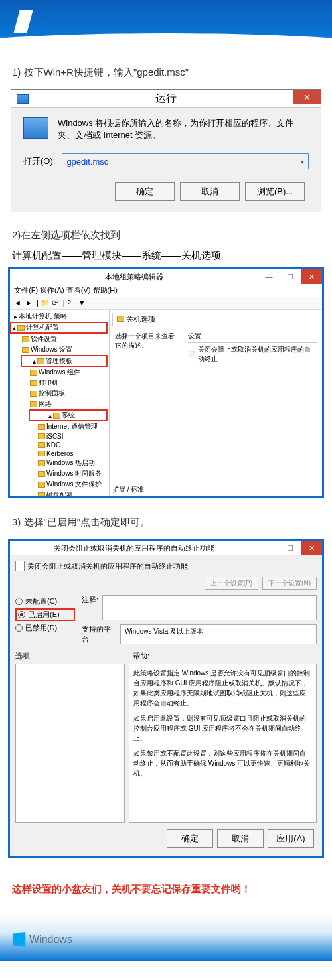 This screenshot has width=332, height=980. What do you see at coordinates (166, 30) in the screenshot?
I see `header-banner` at bounding box center [166, 30].